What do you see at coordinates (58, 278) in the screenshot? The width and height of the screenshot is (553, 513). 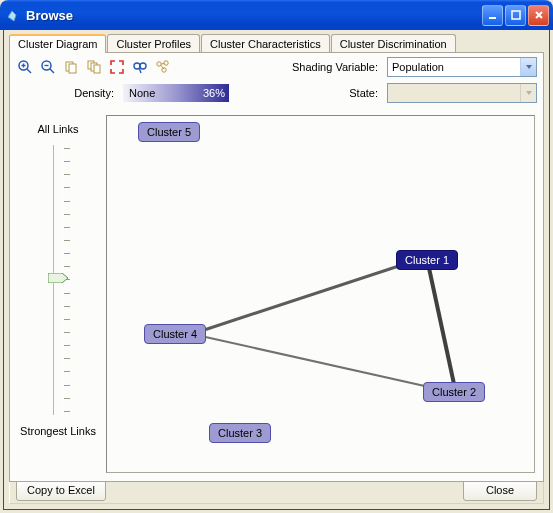 I see `slider-thumb` at bounding box center [58, 278].